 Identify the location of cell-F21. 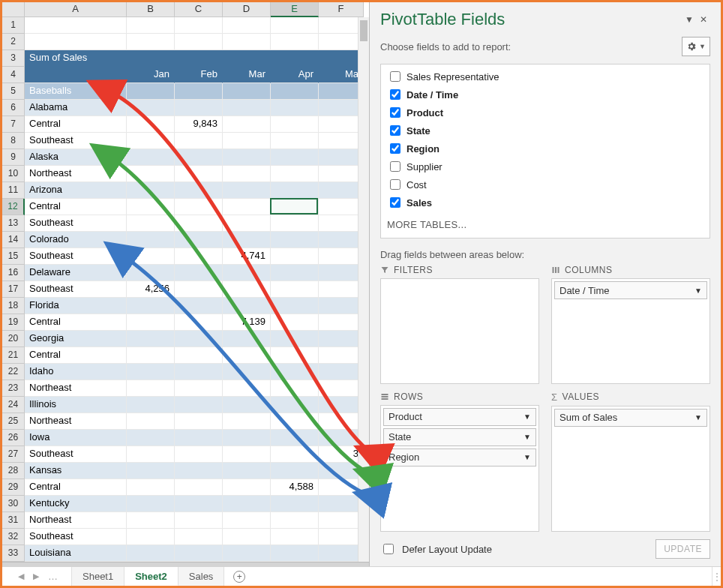
(341, 356).